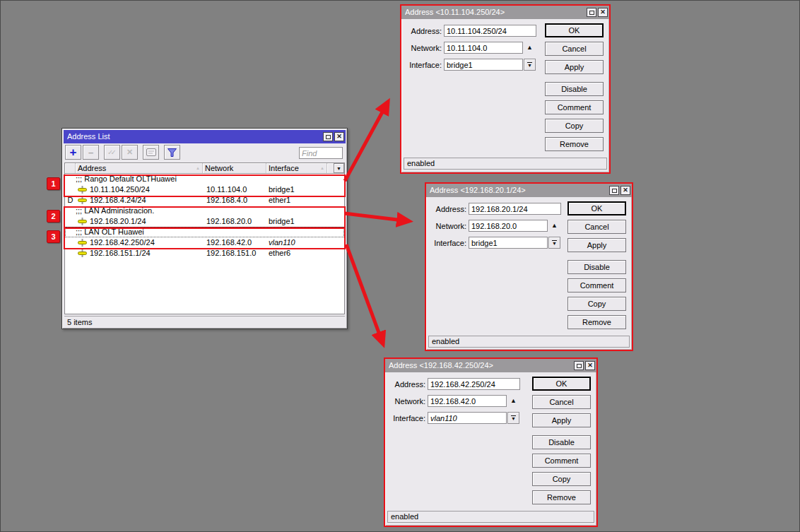 This screenshot has height=532, width=800. What do you see at coordinates (205, 189) in the screenshot?
I see `table-row: 10.11.104.250/24 10.11.104.0 bridge1` at bounding box center [205, 189].